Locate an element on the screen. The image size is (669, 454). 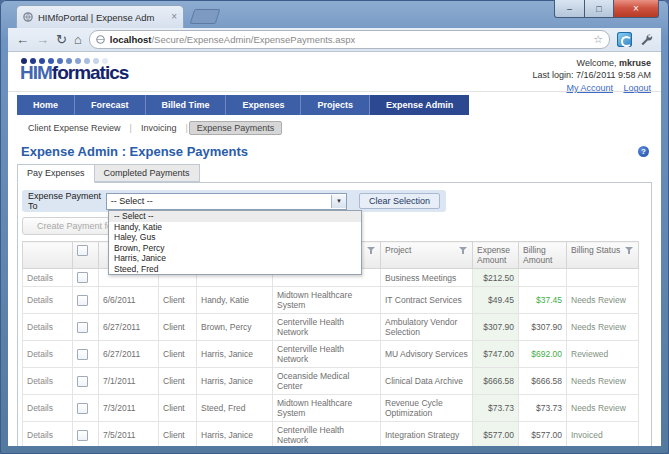
expense-amount-cell: $747.00 is located at coordinates (496, 354).